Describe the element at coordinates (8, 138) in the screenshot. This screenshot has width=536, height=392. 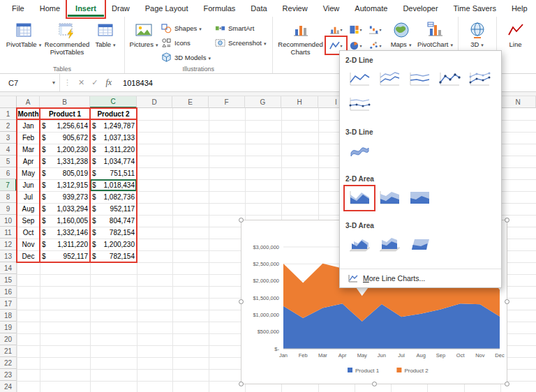
I see `row-header-3: 3` at that location.